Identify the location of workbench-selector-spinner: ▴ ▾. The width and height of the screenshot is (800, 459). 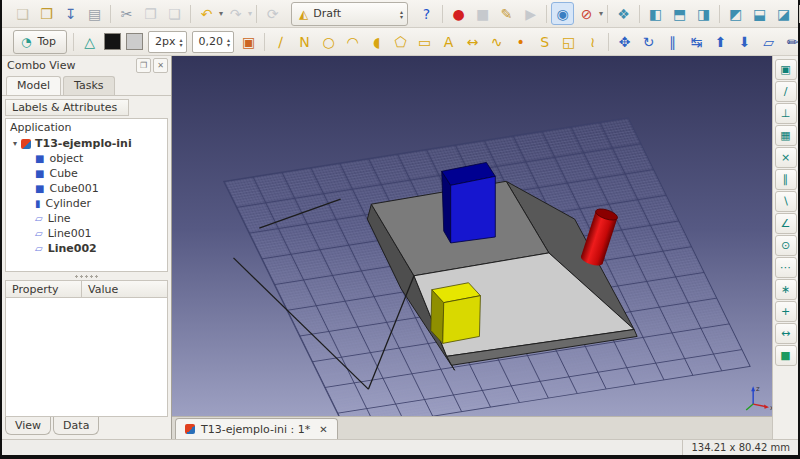
(402, 14).